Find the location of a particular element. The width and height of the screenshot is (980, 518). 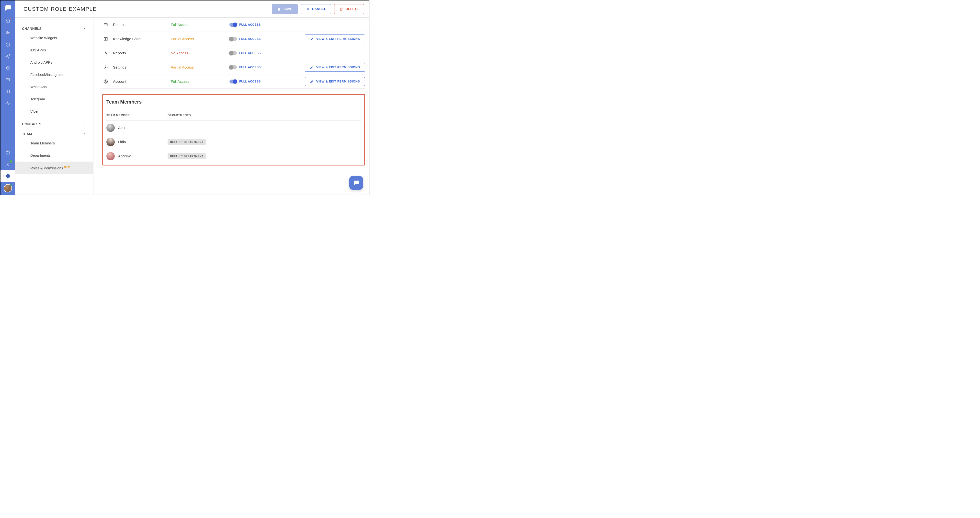

department-tag: DEFAULT DEPARTMENT is located at coordinates (186, 156).